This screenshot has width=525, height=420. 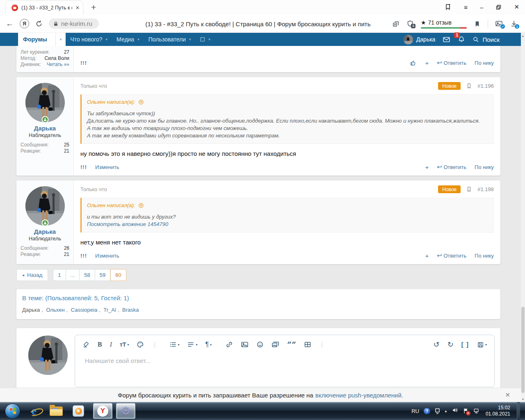 I want to click on push-bar-close-icon: ✕, so click(x=508, y=395).